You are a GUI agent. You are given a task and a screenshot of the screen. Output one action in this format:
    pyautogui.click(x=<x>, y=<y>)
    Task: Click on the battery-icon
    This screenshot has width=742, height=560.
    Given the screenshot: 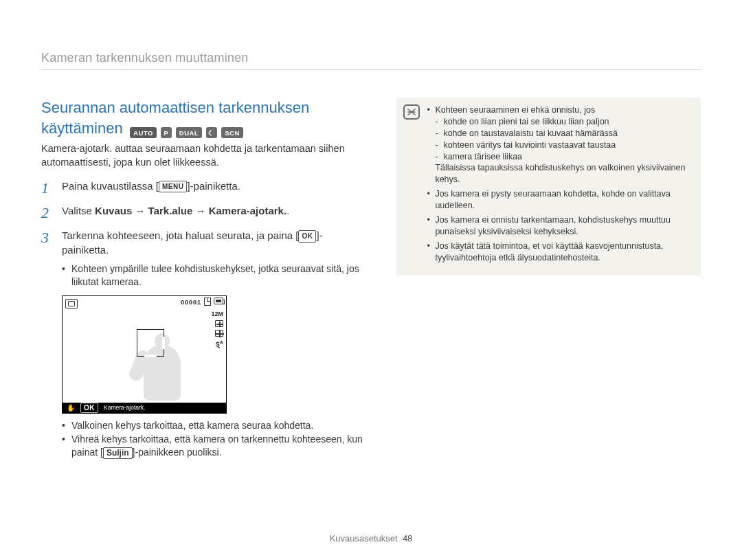 What is the action you would take?
    pyautogui.click(x=218, y=301)
    